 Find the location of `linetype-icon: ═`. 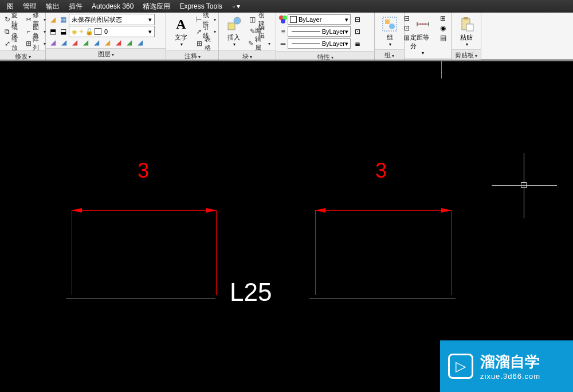

linetype-icon: ═ is located at coordinates (283, 44).